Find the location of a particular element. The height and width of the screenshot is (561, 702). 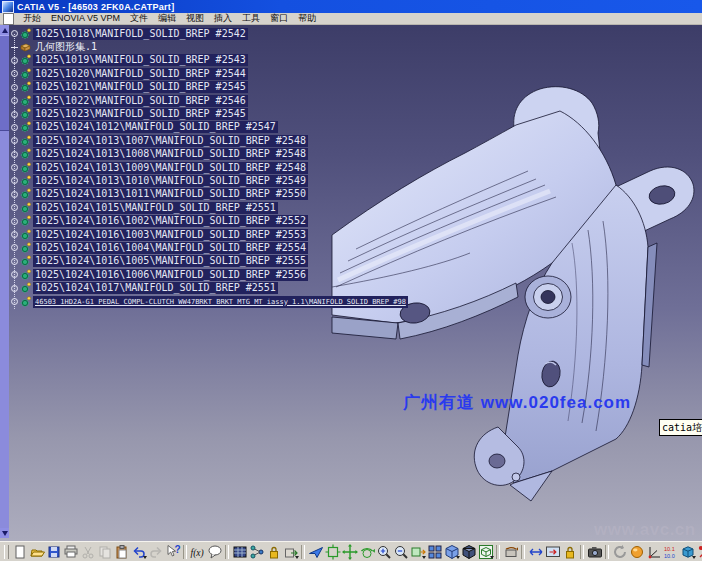

scrollbar-thumb is located at coordinates (4, 83).